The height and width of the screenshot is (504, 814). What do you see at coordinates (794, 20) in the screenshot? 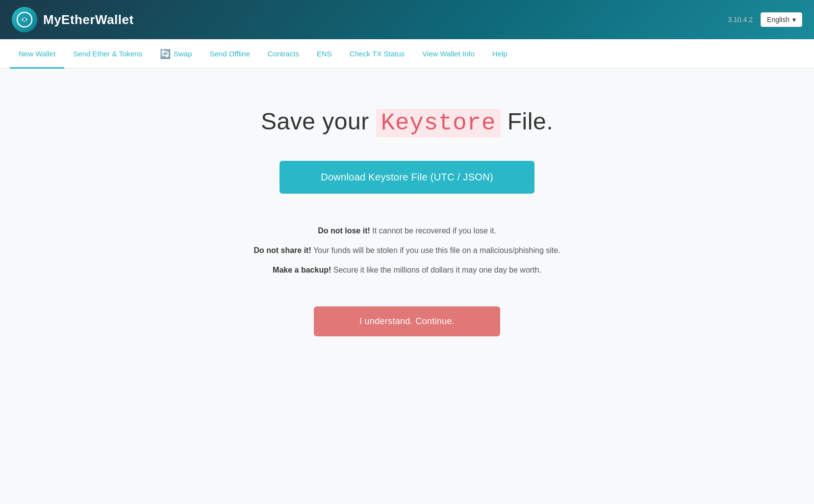
I see `chevron-down-icon: ▾` at bounding box center [794, 20].